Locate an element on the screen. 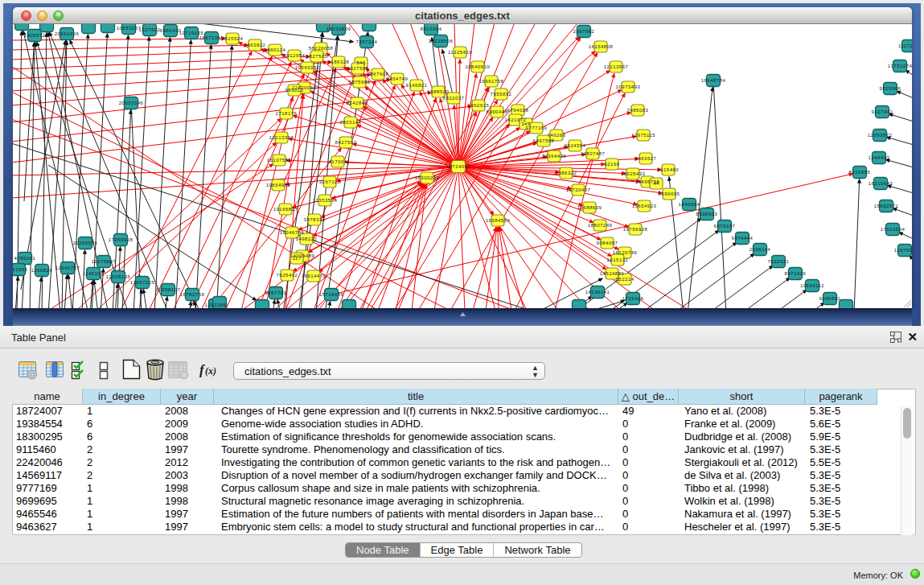 This screenshot has width=924, height=585. svg-text: 18300295 is located at coordinates (428, 178).